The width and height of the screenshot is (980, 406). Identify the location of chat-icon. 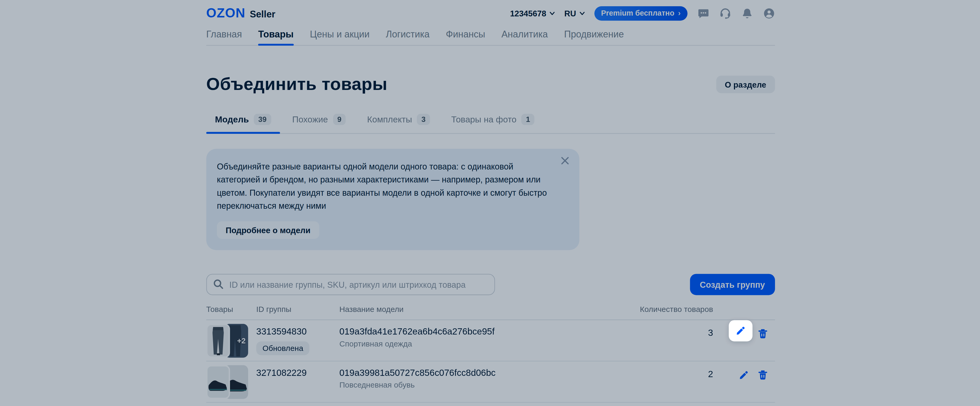
(703, 13).